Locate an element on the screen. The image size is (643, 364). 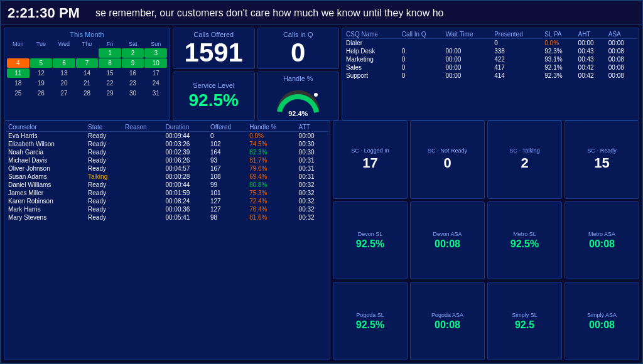
c-duration: 00:01:59 is located at coordinates (186, 193).